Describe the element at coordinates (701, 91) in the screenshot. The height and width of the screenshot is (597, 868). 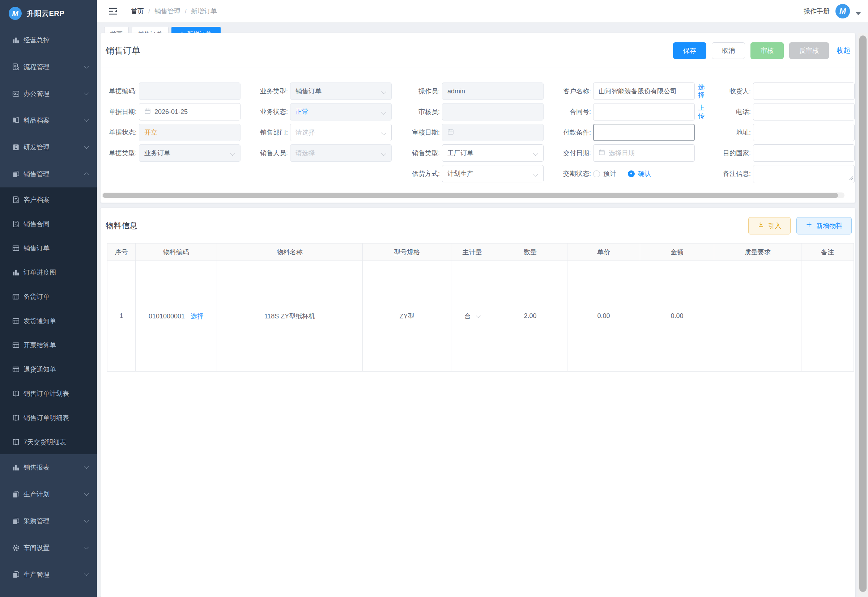
I see `customer-name-side-link: 选择` at that location.